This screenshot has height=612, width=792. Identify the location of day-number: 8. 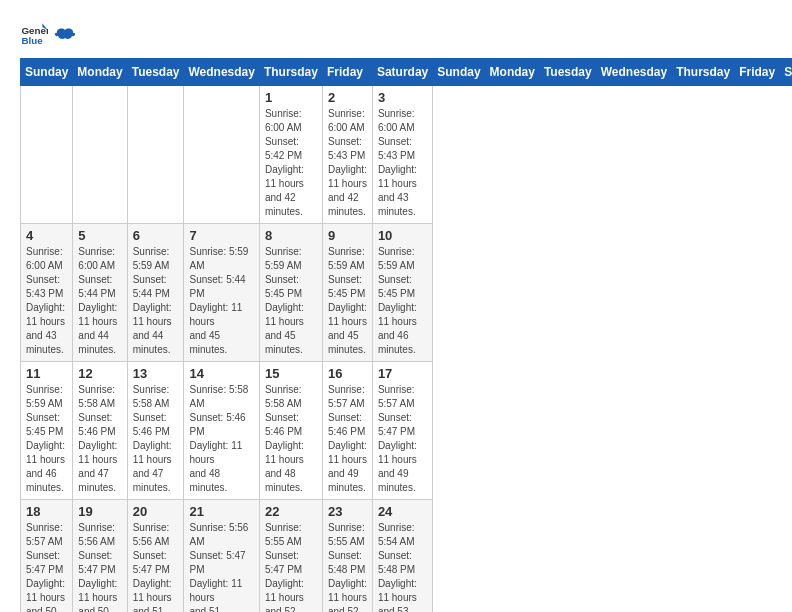
(291, 236).